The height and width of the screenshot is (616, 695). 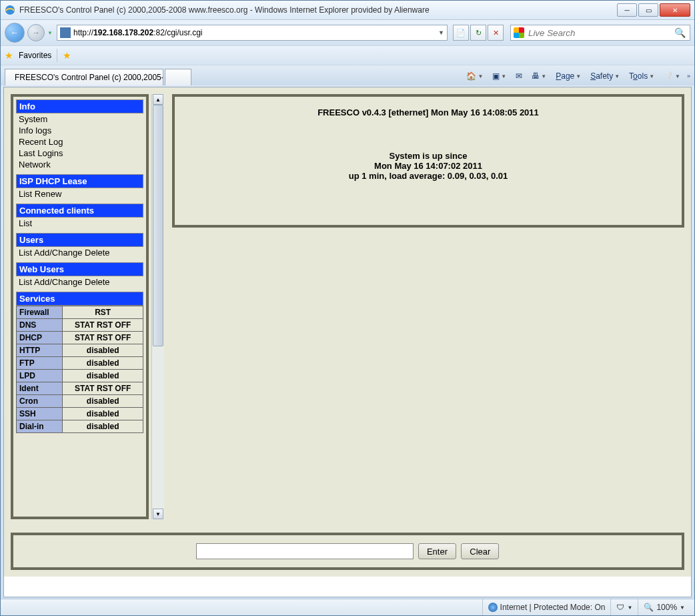 What do you see at coordinates (553, 607) in the screenshot?
I see `status-zone-text: Internet | Protected Mode: On` at bounding box center [553, 607].